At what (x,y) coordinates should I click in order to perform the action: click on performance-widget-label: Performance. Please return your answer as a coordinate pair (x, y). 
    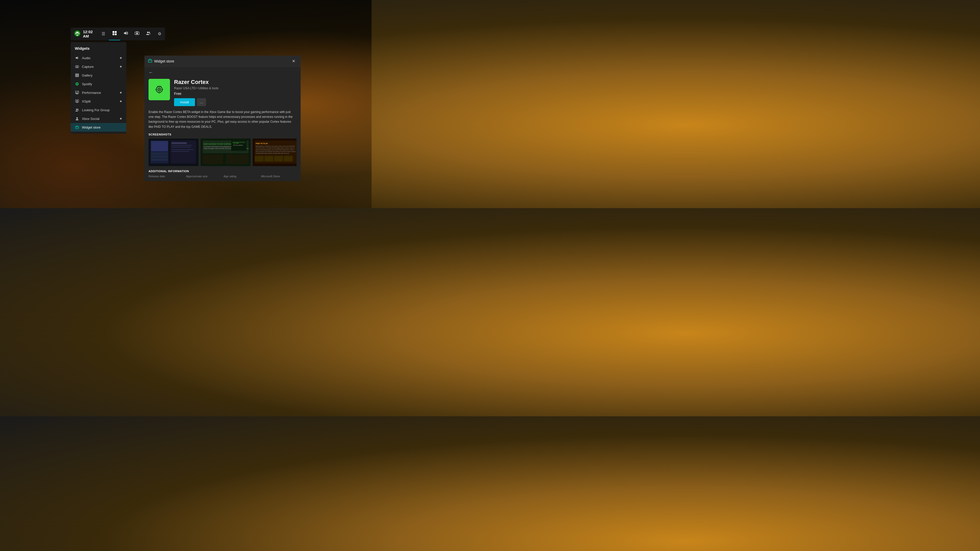
    Looking at the image, I should click on (100, 93).